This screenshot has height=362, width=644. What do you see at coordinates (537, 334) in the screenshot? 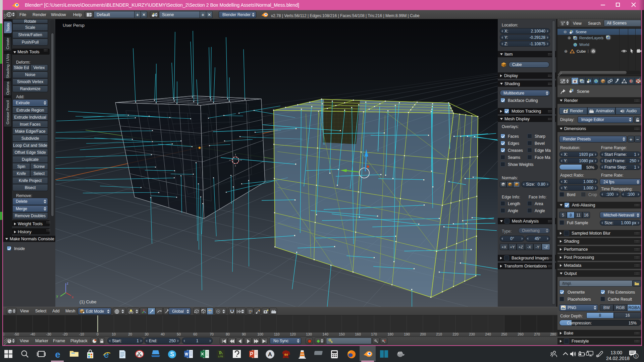
I see `svg-text: 270` at bounding box center [537, 334].